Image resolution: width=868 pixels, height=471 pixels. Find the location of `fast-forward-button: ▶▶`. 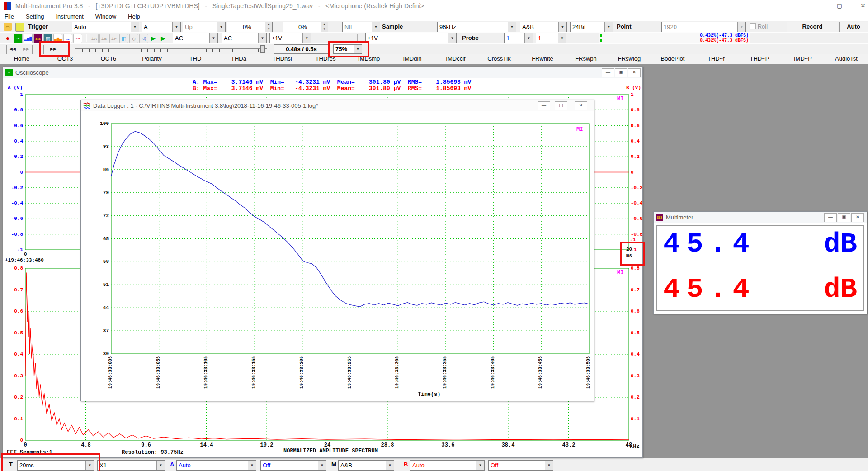

fast-forward-button: ▶▶ is located at coordinates (53, 50).